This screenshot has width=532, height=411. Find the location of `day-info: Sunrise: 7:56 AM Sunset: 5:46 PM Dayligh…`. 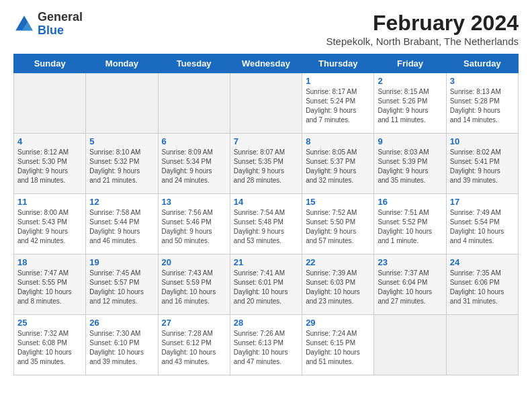

day-info: Sunrise: 7:56 AM Sunset: 5:46 PM Dayligh… is located at coordinates (194, 227).